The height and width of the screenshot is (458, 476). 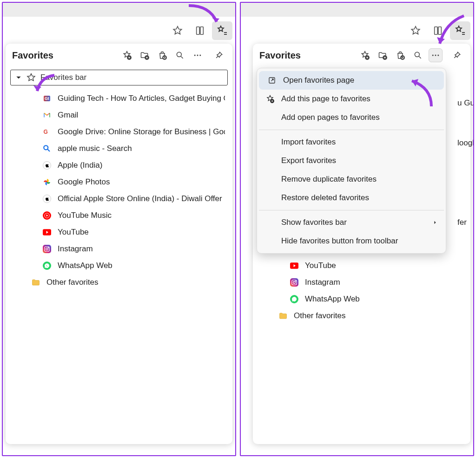 What do you see at coordinates (462, 222) in the screenshot?
I see `partial-text-row3: fer` at bounding box center [462, 222].